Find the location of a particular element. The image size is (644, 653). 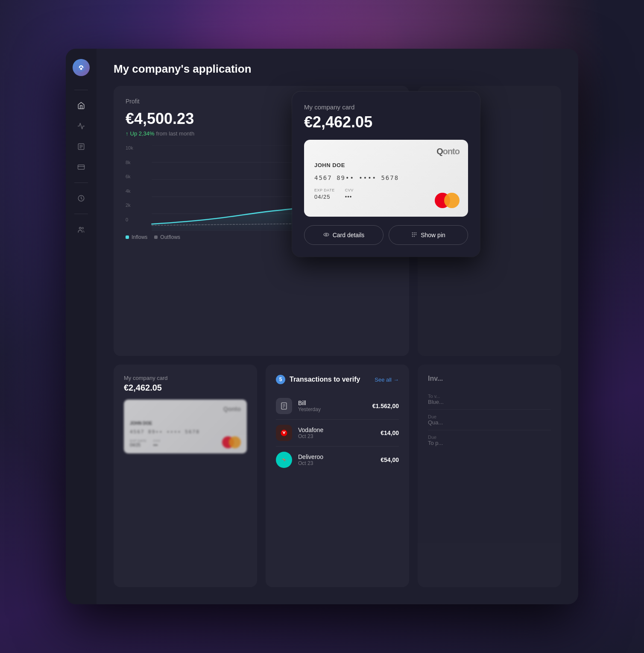

popup-card: My company card €2,462.05 Qonto JOHN DOE… is located at coordinates (386, 174).